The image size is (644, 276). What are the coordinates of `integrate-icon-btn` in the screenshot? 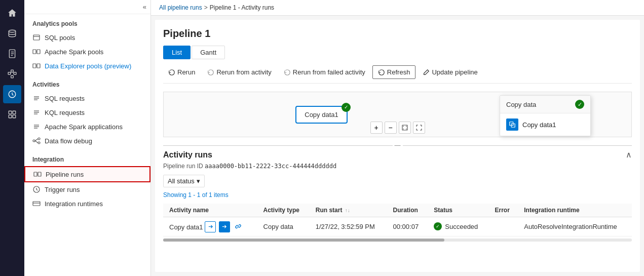 It's located at (12, 74).